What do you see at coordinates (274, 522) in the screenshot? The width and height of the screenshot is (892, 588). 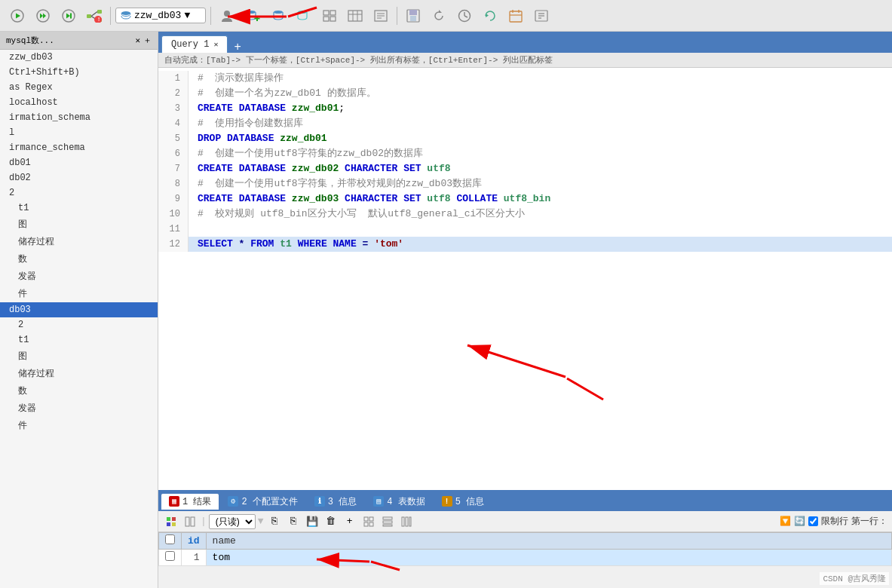 I see `copy-btn: ⎘` at bounding box center [274, 522].